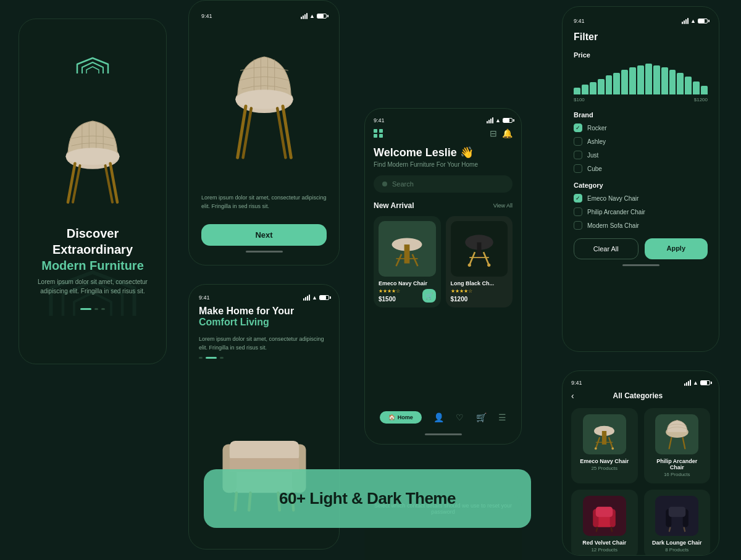 The image size is (741, 560). Describe the element at coordinates (677, 522) in the screenshot. I see `cat-card-black: Dark Lounge Chair 8 Products` at that location.